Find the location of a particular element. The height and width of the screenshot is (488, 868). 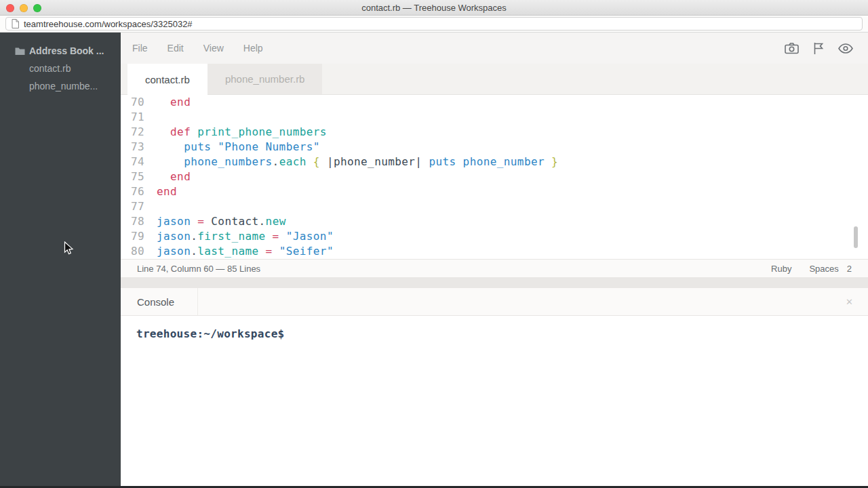

menu-help: Help is located at coordinates (254, 48).